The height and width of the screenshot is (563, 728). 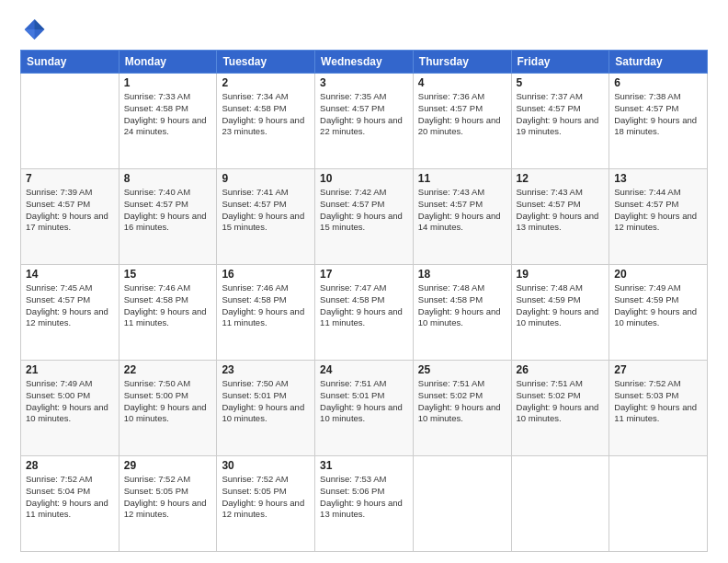 I want to click on day-number: 5, so click(x=561, y=83).